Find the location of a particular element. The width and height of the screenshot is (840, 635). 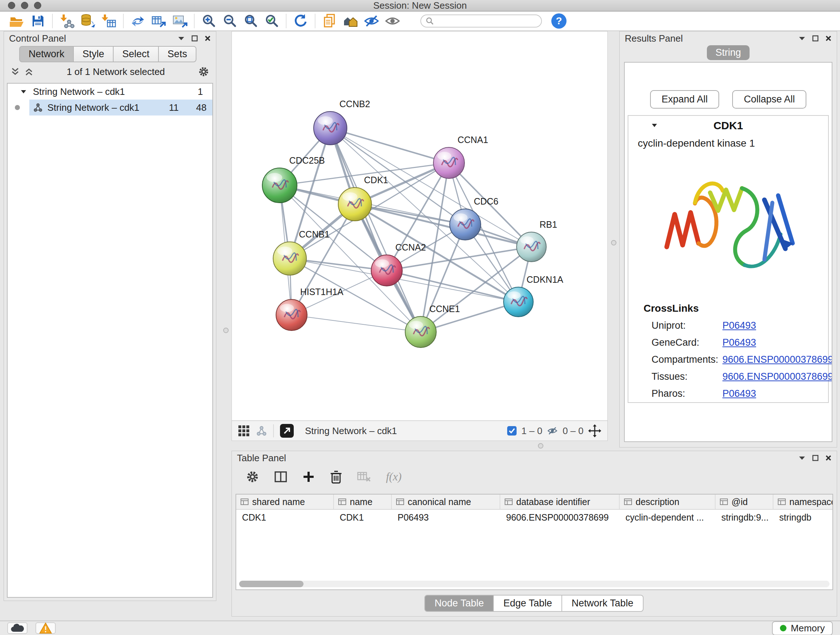

network-node-CCNA1 is located at coordinates (449, 163).